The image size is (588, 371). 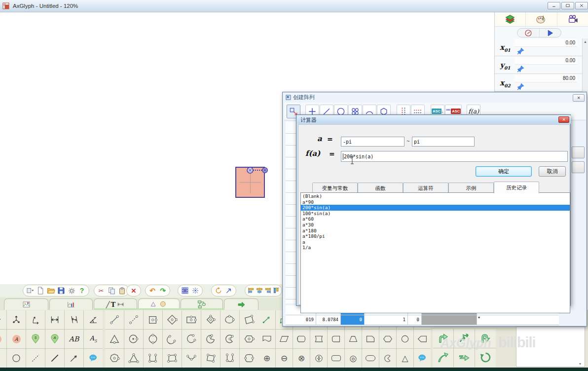 I want to click on snip-corner-rect-icon, so click(x=370, y=339).